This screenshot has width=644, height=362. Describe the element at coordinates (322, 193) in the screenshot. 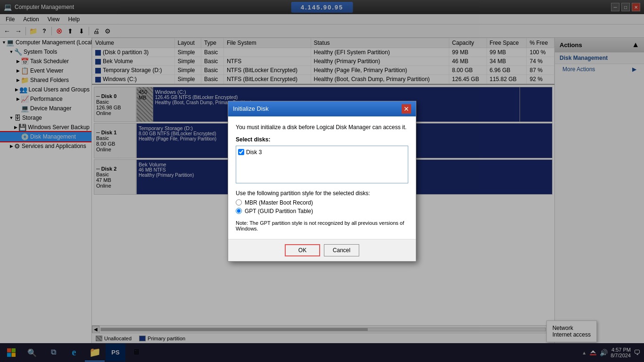

I see `partition-style-label: Use the following partition style for th…` at that location.